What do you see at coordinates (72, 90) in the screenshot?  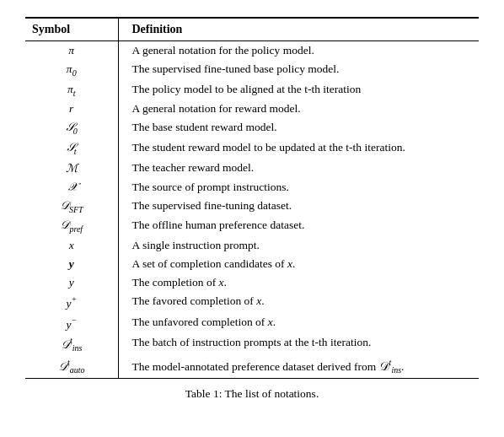 I see `symbol-cell: πt` at bounding box center [72, 90].